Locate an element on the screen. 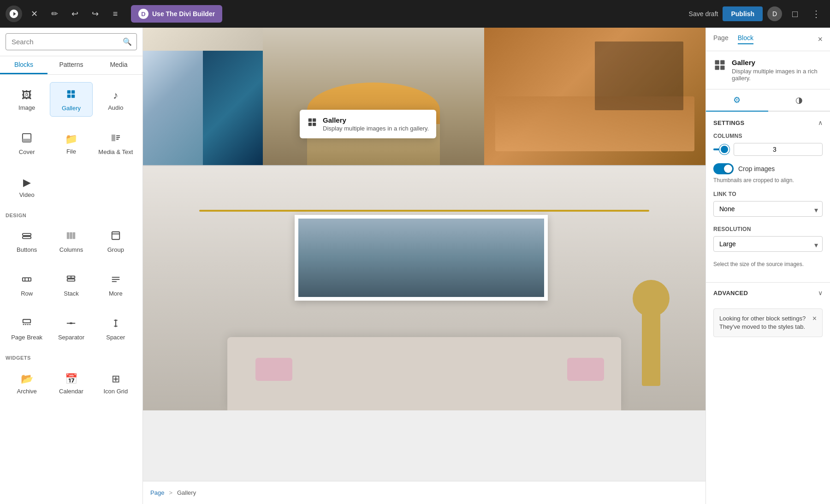  sidebar-item-stack: Stack is located at coordinates (71, 285).